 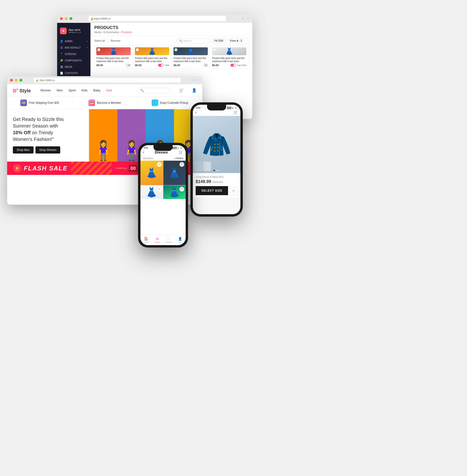 What do you see at coordinates (40, 103) in the screenshot?
I see `promo-shipping: 🚚 Free Shipping Over $35` at bounding box center [40, 103].